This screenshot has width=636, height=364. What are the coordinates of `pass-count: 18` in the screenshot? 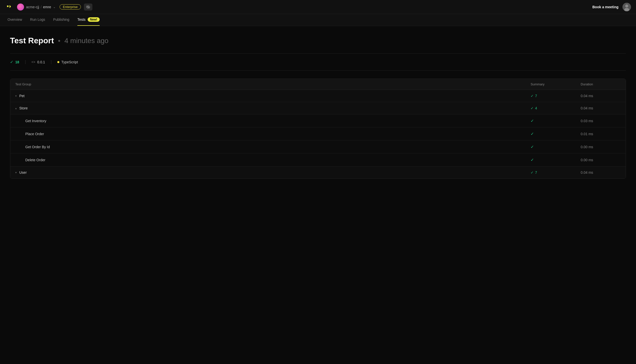 It's located at (17, 62).